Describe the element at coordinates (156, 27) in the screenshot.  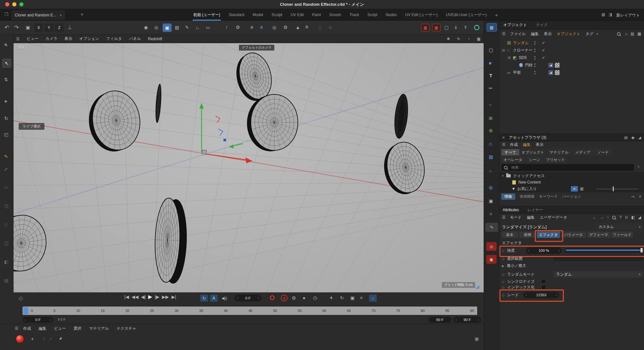
I see `modeling-ring2-icon: ◎` at that location.